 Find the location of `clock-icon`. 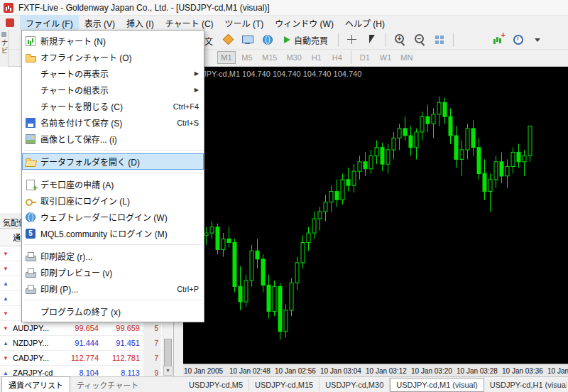

clock-icon is located at coordinates (518, 40).